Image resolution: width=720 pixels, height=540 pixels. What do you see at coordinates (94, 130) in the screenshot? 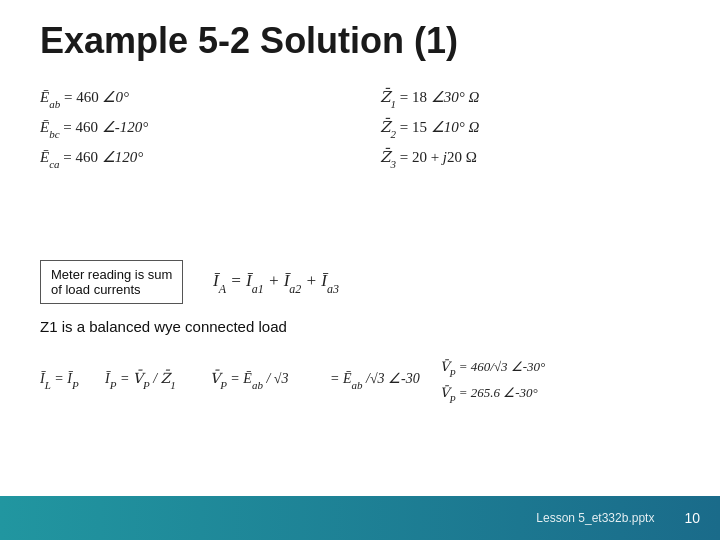
I see `svg-text:Ēbc = 460 : Ēbc = 460 ∠-120°` at bounding box center [94, 130].